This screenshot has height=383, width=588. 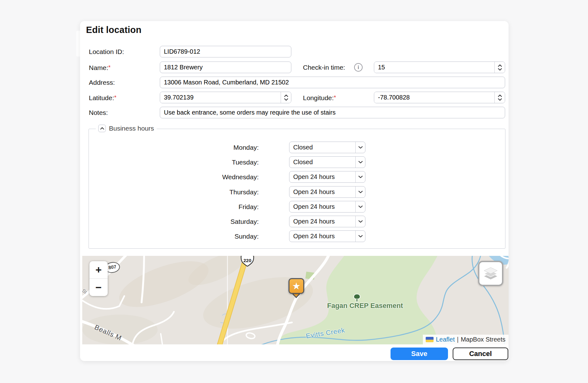 What do you see at coordinates (419, 354) in the screenshot?
I see `save-button: Save` at bounding box center [419, 354].